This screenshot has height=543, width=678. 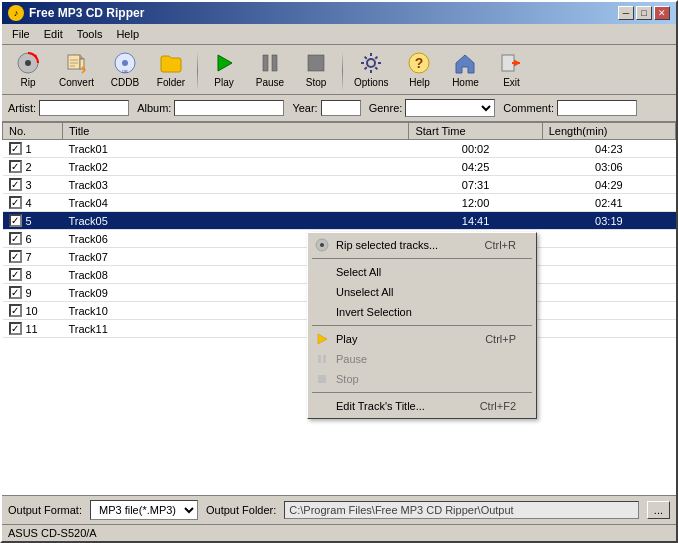 I want to click on status-bar: ASUS CD-S520/A, so click(x=339, y=532).